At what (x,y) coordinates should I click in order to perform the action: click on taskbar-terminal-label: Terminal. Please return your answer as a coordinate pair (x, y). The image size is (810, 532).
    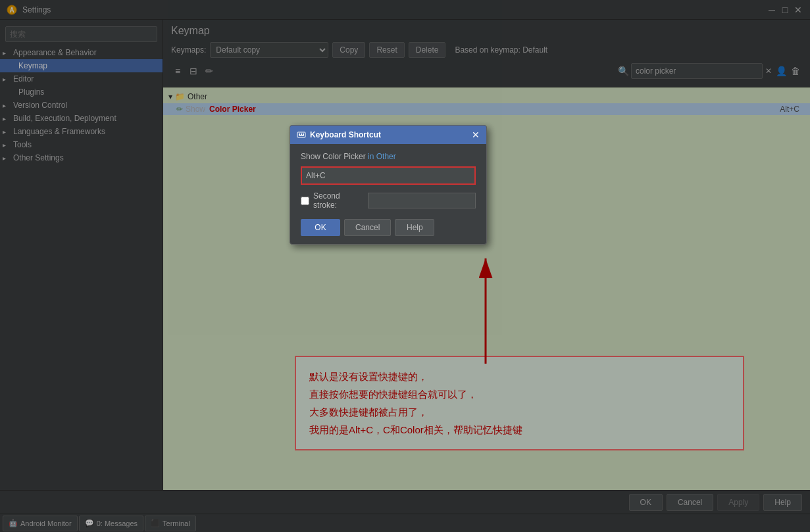
    Looking at the image, I should click on (176, 523).